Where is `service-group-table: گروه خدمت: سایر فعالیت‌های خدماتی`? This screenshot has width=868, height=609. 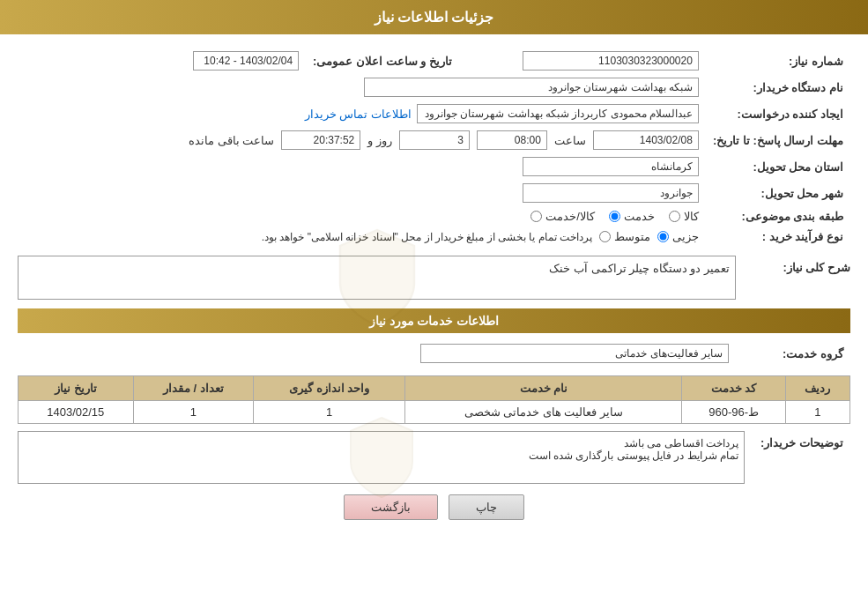 service-group-table: گروه خدمت: سایر فعالیت‌های خدماتی is located at coordinates (434, 353).